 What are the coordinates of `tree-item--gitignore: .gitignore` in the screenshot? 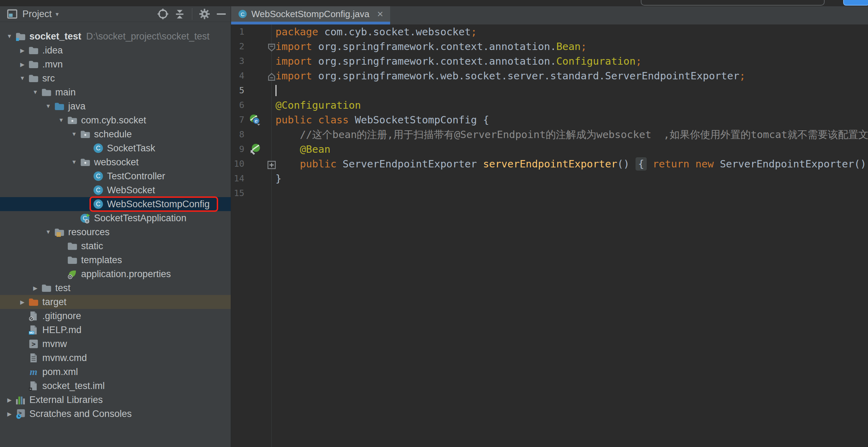 It's located at (115, 316).